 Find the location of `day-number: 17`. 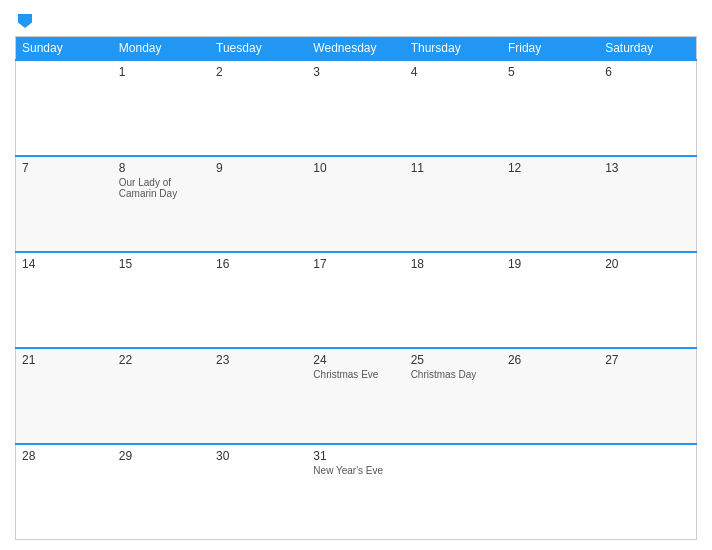

day-number: 17 is located at coordinates (356, 264).